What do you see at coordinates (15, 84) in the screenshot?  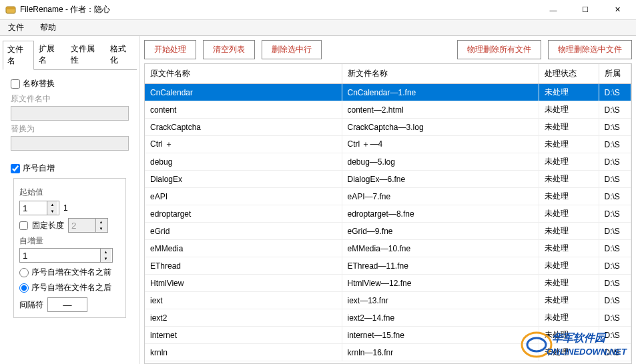 I see `replace-checkbox` at bounding box center [15, 84].